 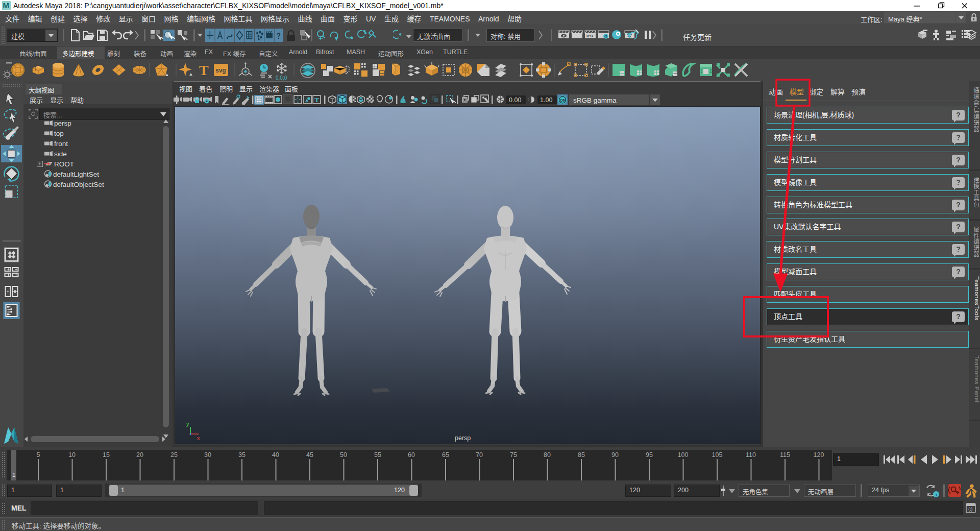 I want to click on svg-text: 55, so click(x=378, y=455).